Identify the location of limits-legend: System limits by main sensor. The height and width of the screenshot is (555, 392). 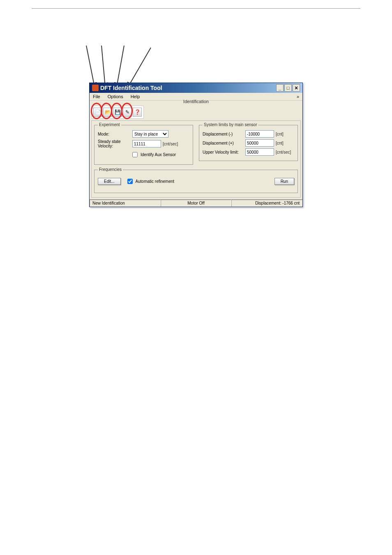
(230, 125).